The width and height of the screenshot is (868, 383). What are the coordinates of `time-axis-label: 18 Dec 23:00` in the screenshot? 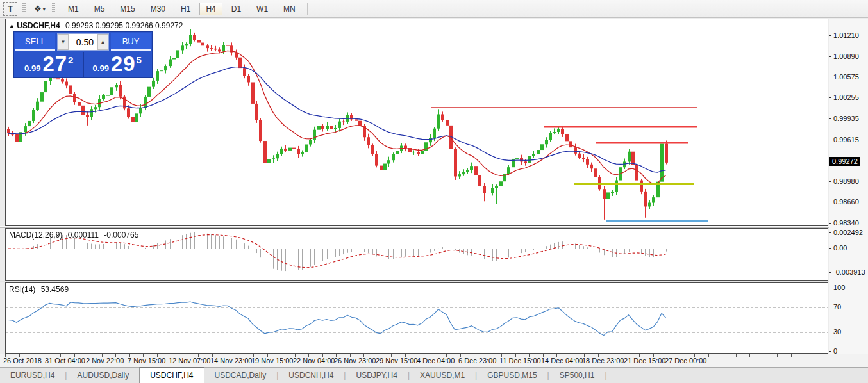 It's located at (603, 361).